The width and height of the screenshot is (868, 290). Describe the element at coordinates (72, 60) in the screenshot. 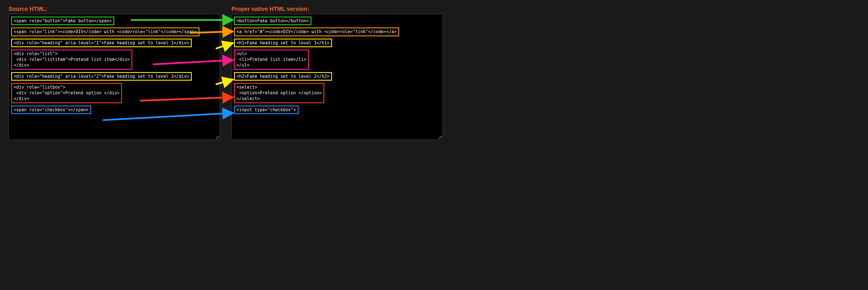

I see `src-list-code: <div role="list"> <div role="listitem">P…` at that location.